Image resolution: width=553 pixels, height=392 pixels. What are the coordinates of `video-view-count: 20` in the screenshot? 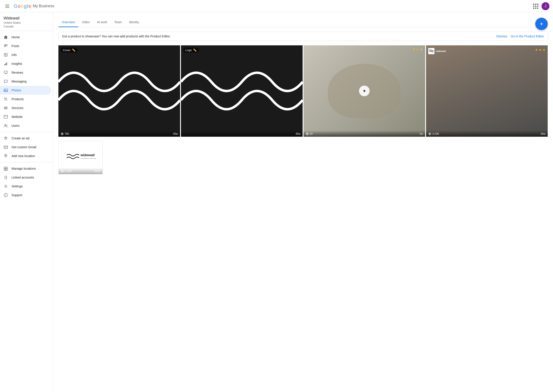 It's located at (311, 134).